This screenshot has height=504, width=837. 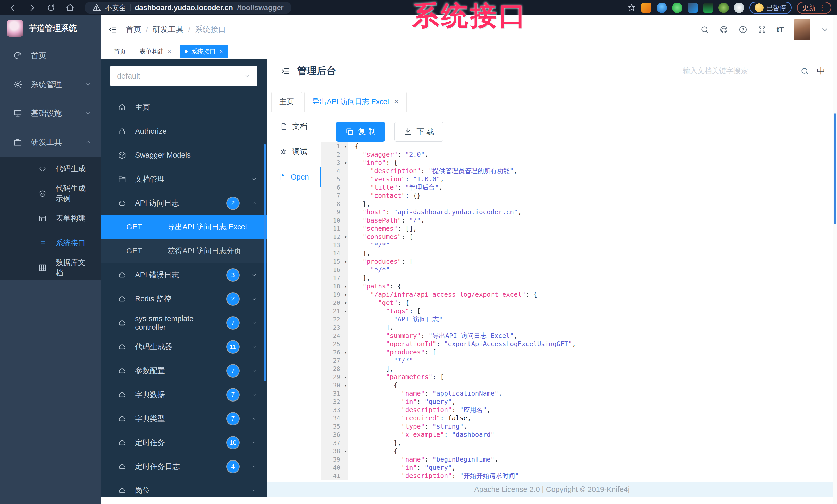 What do you see at coordinates (183, 275) in the screenshot?
I see `swagger-nav-item-6: API 错误日志3` at bounding box center [183, 275].